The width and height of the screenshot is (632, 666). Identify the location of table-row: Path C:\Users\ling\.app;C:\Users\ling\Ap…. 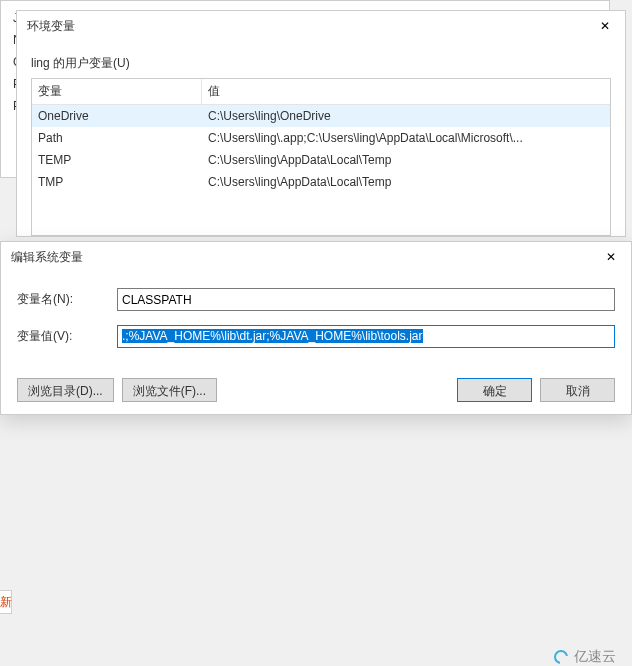
(321, 138).